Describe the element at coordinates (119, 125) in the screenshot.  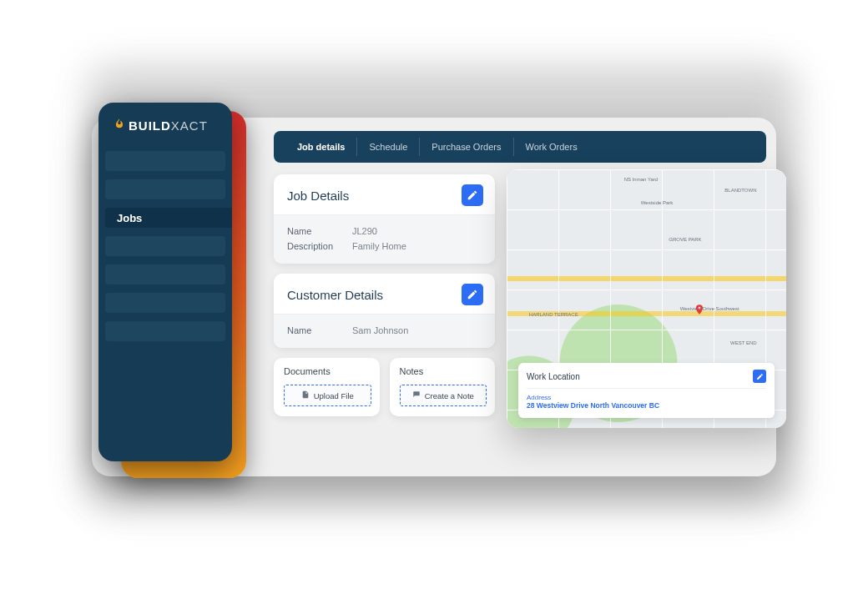
I see `flame-icon` at that location.